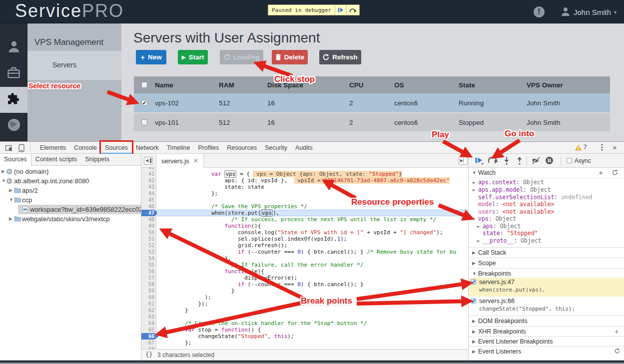 The width and height of the screenshot is (624, 364). Describe the element at coordinates (71, 181) in the screenshot. I see `tree-item: ▼ab.albert.ap.int.zone:8080` at that location.